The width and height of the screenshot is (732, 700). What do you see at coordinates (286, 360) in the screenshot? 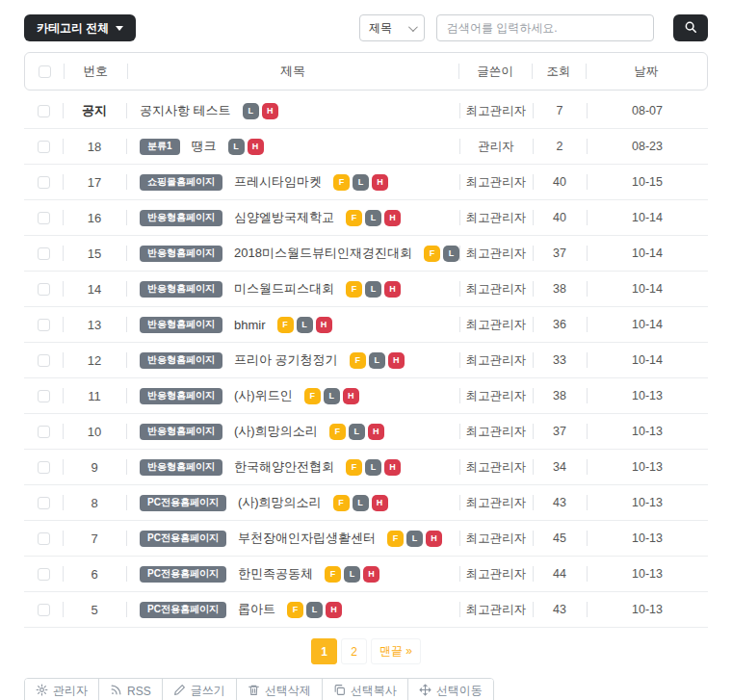
I see `row-title: 프리아 공기청정기` at bounding box center [286, 360].